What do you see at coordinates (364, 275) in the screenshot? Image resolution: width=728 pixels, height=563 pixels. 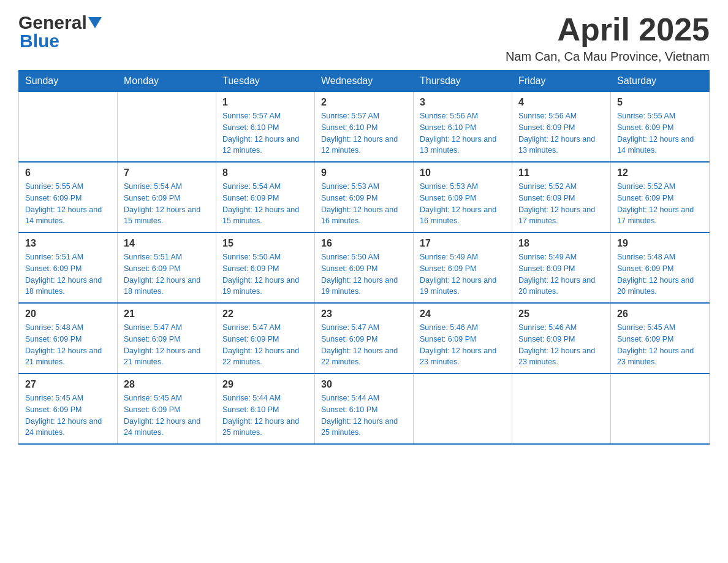 I see `day-info: Sunrise: 5:50 AM Sunset: 6:09 PM Dayligh…` at bounding box center [364, 275].